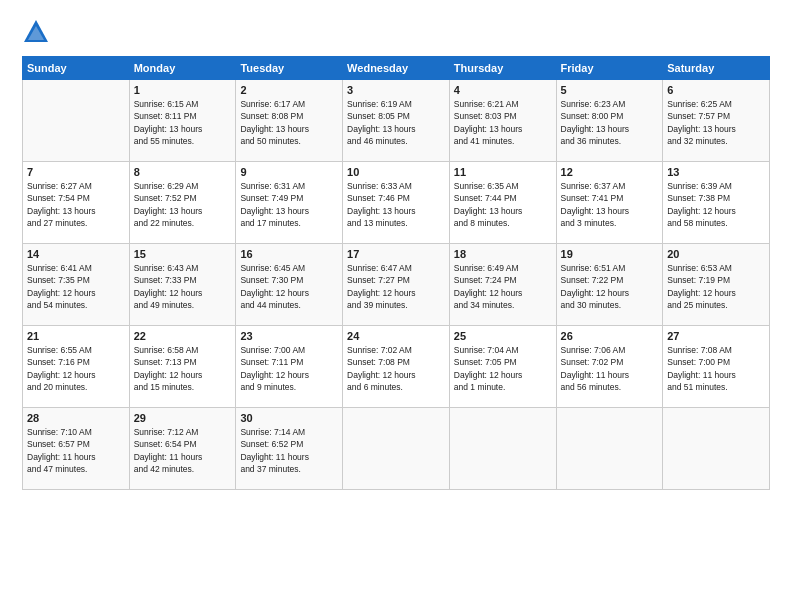 This screenshot has width=792, height=612. I want to click on day-info: Sunrise: 6:27 AM Sunset: 7:54 PM Dayligh…, so click(76, 204).